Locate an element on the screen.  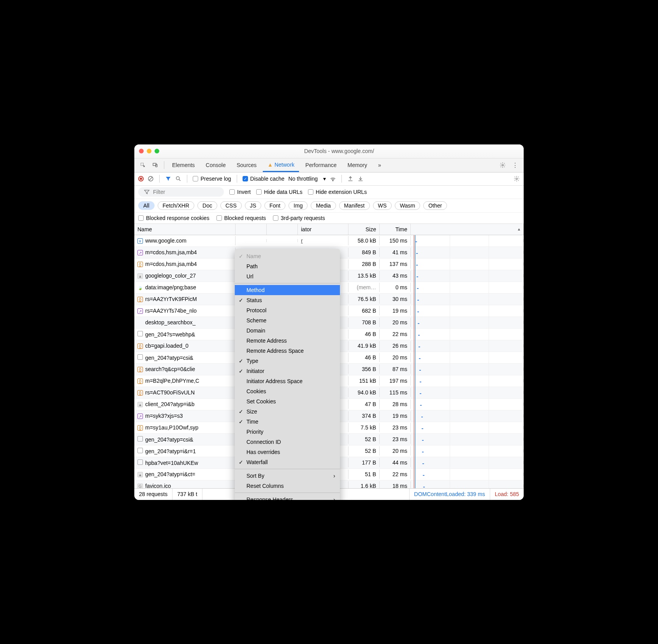
zoom-icon is located at coordinates (157, 151).